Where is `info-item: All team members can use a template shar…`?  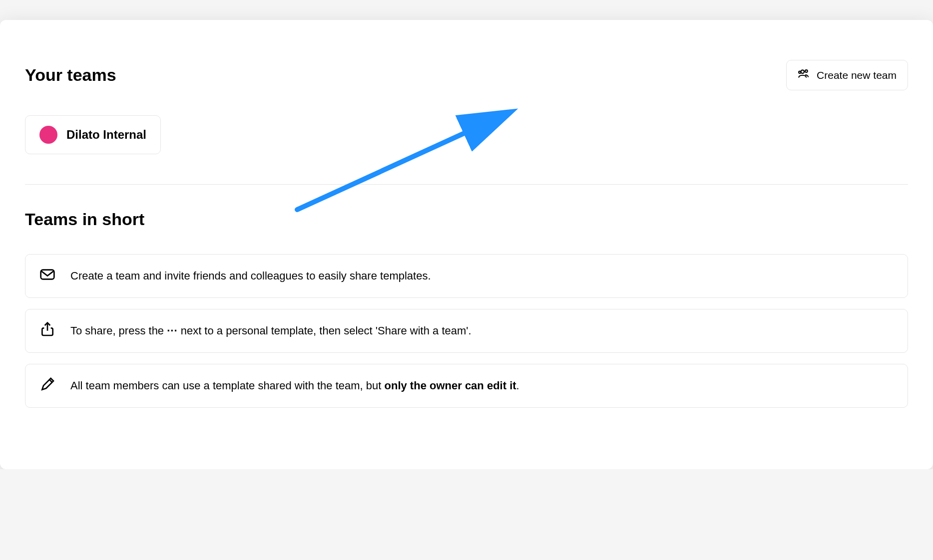 info-item: All team members can use a template shar… is located at coordinates (466, 386).